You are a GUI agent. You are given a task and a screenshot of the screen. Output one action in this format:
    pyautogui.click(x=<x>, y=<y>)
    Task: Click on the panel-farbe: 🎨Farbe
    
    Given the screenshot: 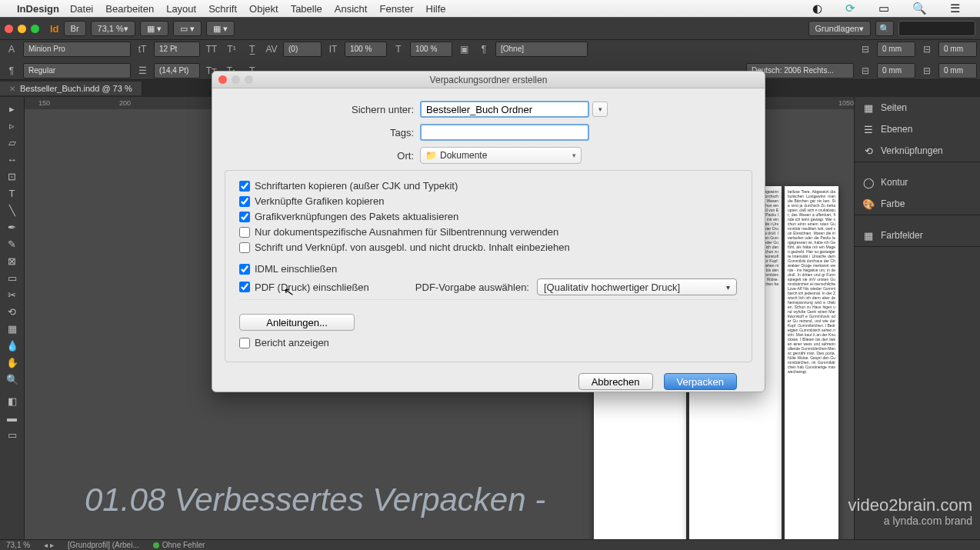 What is the action you would take?
    pyautogui.click(x=917, y=204)
    